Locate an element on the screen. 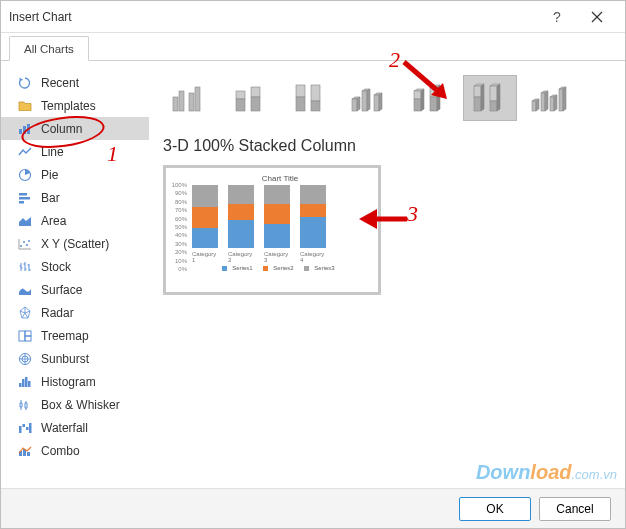  subtype-3d-100-stacked-column is located at coordinates (490, 98).